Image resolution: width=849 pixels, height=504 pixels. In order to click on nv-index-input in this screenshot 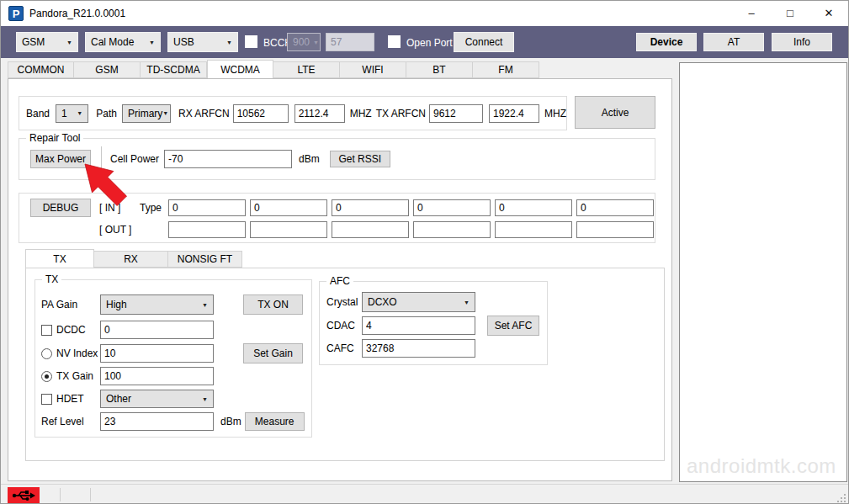, I will do `click(157, 353)`.